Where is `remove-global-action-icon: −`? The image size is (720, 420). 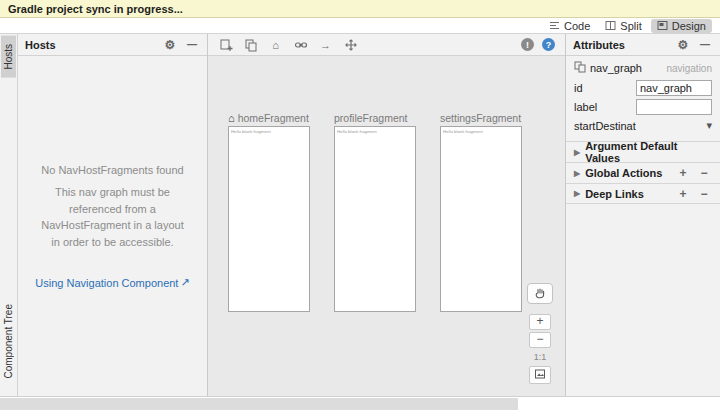
remove-global-action-icon: − is located at coordinates (704, 173).